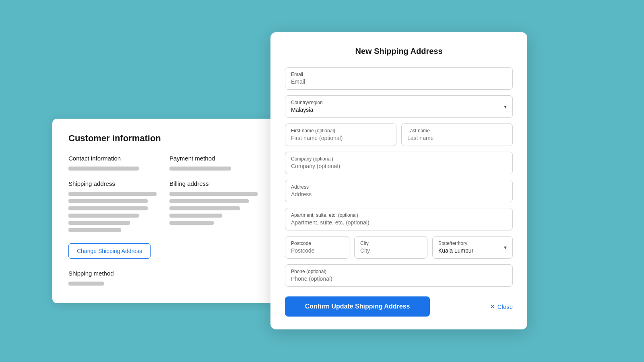  What do you see at coordinates (399, 82) in the screenshot?
I see `email-input` at bounding box center [399, 82].